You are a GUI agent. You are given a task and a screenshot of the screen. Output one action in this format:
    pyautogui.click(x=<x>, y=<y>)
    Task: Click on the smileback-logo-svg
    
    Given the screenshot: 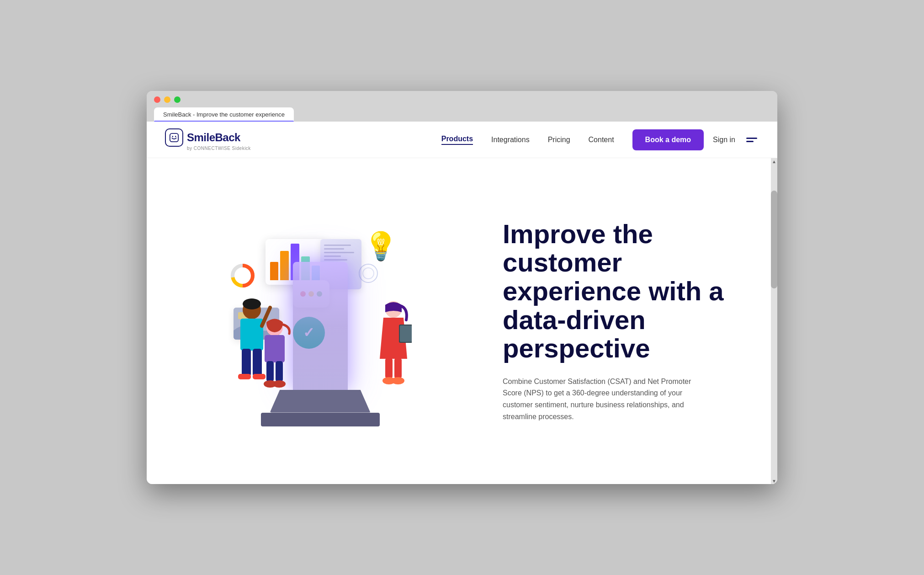 What is the action you would take?
    pyautogui.click(x=174, y=138)
    